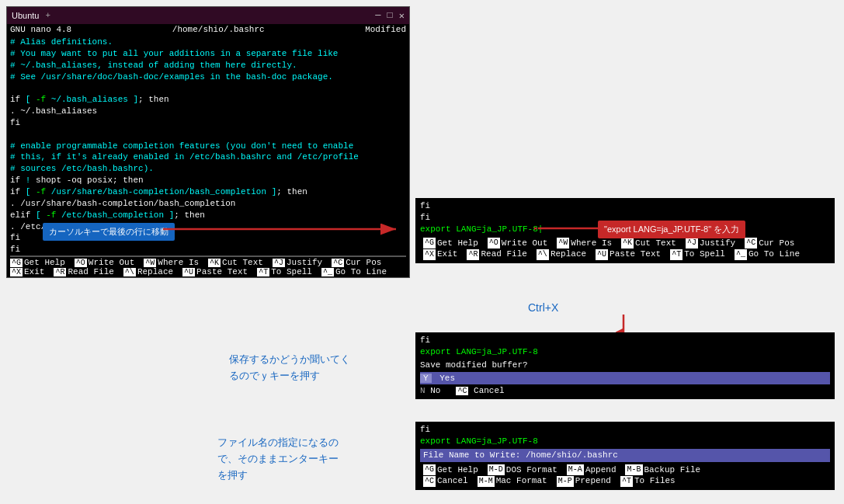  I want to click on code-line: if ! shopt -oq posix; then, so click(208, 180).